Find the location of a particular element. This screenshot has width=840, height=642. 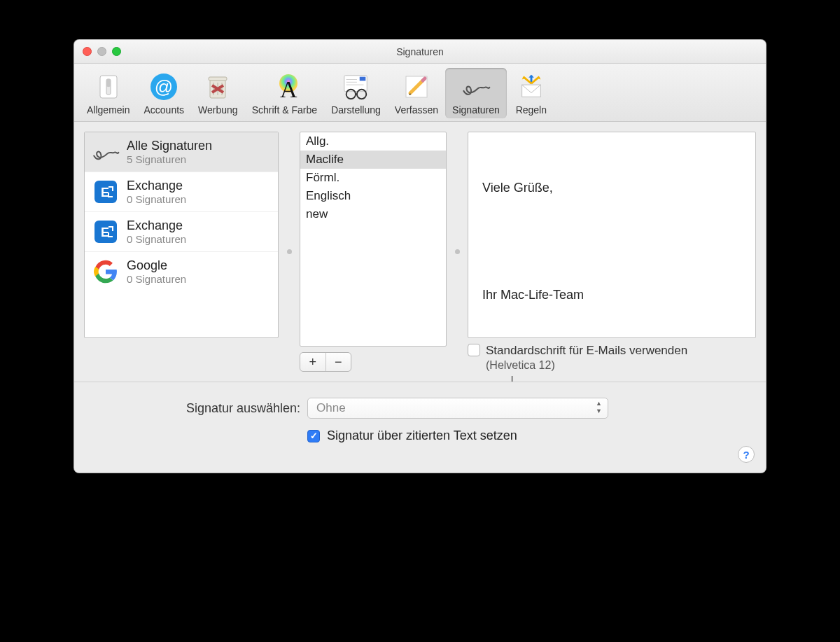

window-title: Signaturen is located at coordinates (420, 52).